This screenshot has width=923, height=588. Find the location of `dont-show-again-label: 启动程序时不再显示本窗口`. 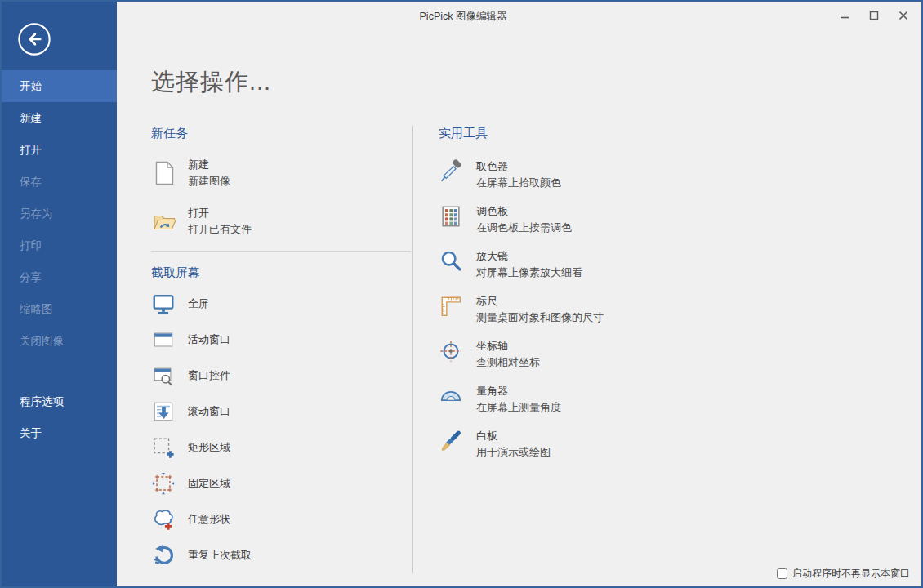

dont-show-again-label: 启动程序时不再显示本窗口 is located at coordinates (851, 573).